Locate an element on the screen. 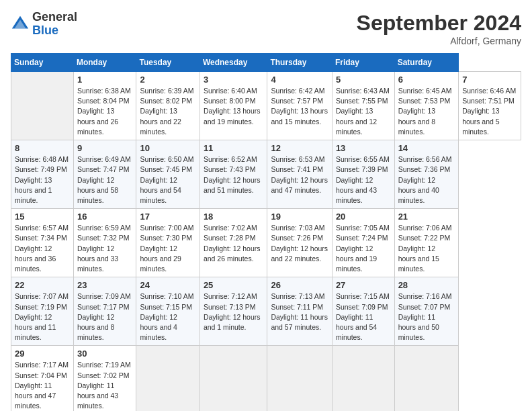  location: Alfdorf, Germany is located at coordinates (439, 41).